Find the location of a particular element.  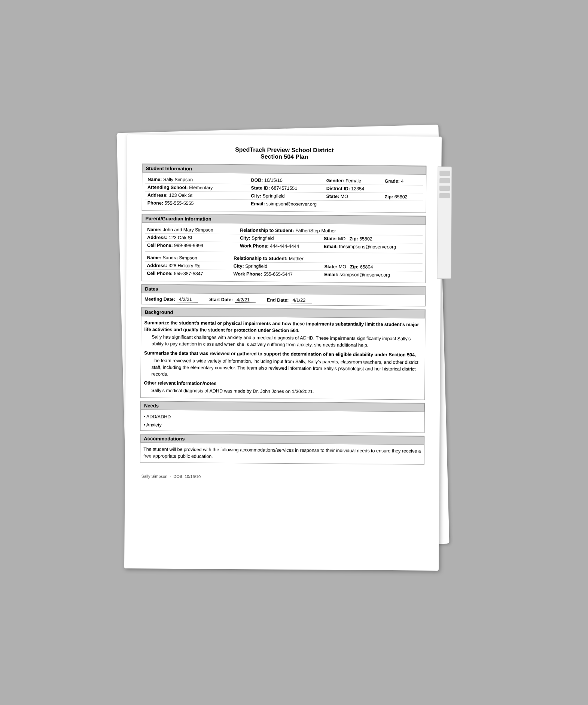

parent2-name-value: Sandra Simpson is located at coordinates (180, 258).